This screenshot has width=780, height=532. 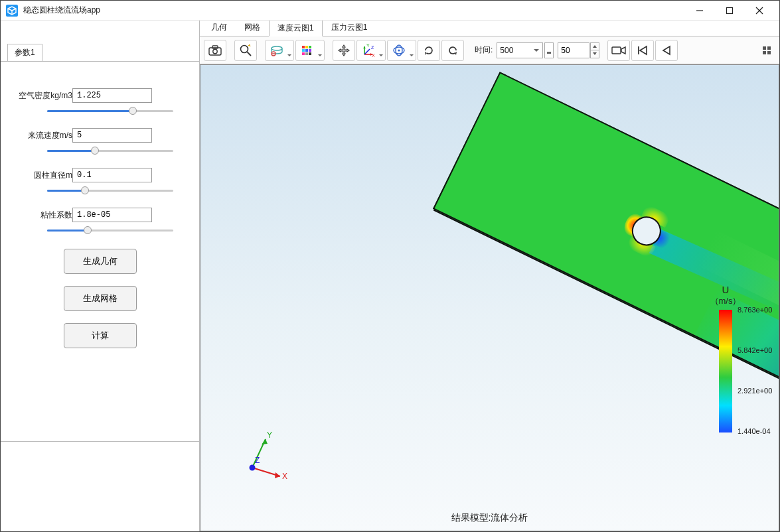 What do you see at coordinates (729, 11) in the screenshot?
I see `window-controls` at bounding box center [729, 11].